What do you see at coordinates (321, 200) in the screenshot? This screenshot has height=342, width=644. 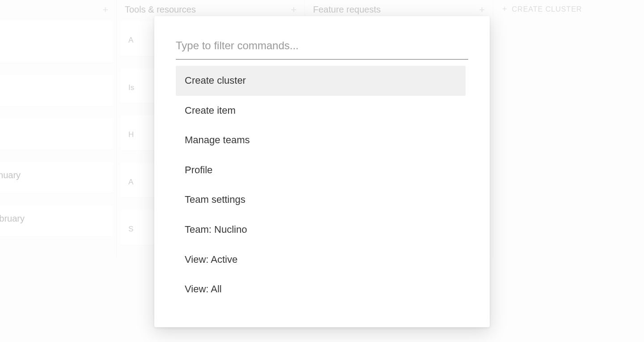 I see `command-item-team-settings: Team settings` at bounding box center [321, 200].